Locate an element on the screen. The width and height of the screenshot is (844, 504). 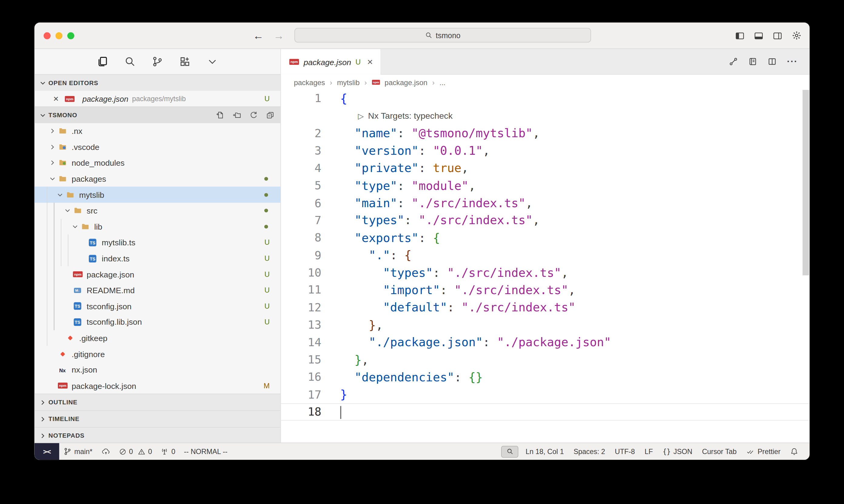
tab-package-json: npm package.json U × is located at coordinates (331, 62).